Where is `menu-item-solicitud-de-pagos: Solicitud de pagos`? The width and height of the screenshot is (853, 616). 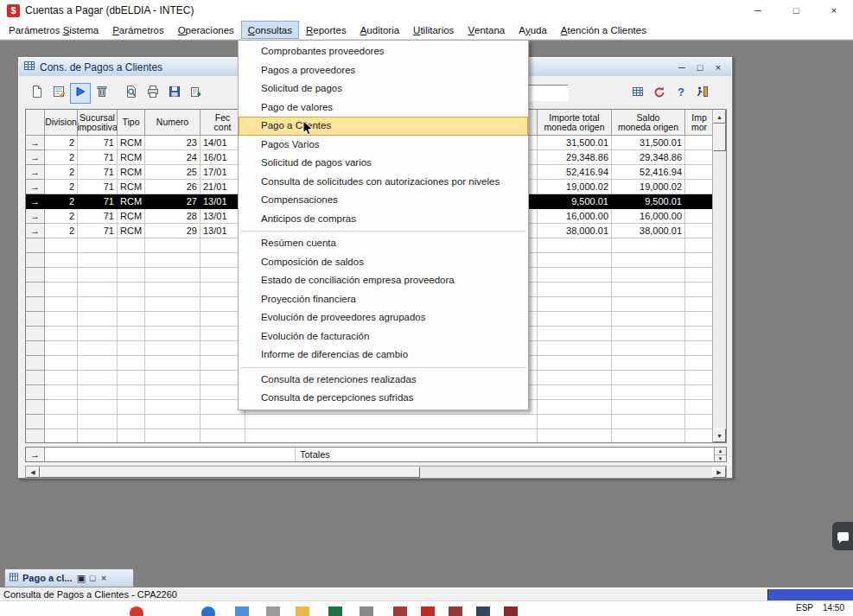 menu-item-solicitud-de-pagos: Solicitud de pagos is located at coordinates (384, 89).